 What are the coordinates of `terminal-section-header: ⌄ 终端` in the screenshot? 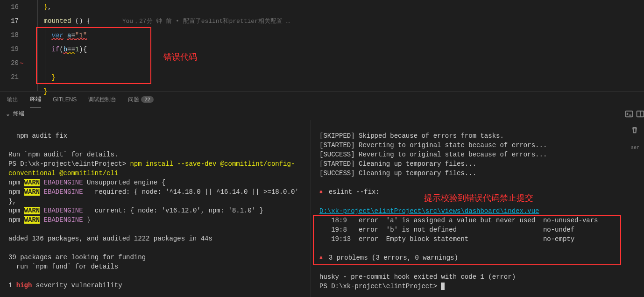 It's located at (322, 114).